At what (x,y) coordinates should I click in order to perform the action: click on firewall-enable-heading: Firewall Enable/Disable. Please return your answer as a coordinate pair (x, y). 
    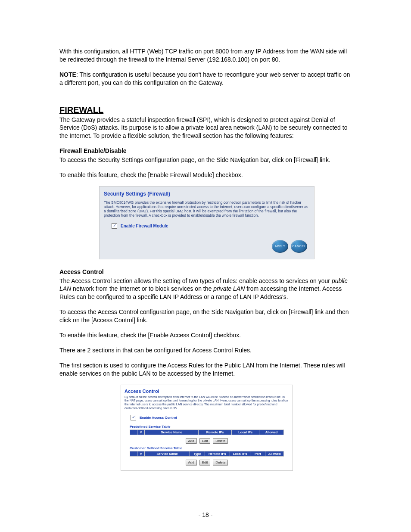
    Looking at the image, I should click on (207, 151).